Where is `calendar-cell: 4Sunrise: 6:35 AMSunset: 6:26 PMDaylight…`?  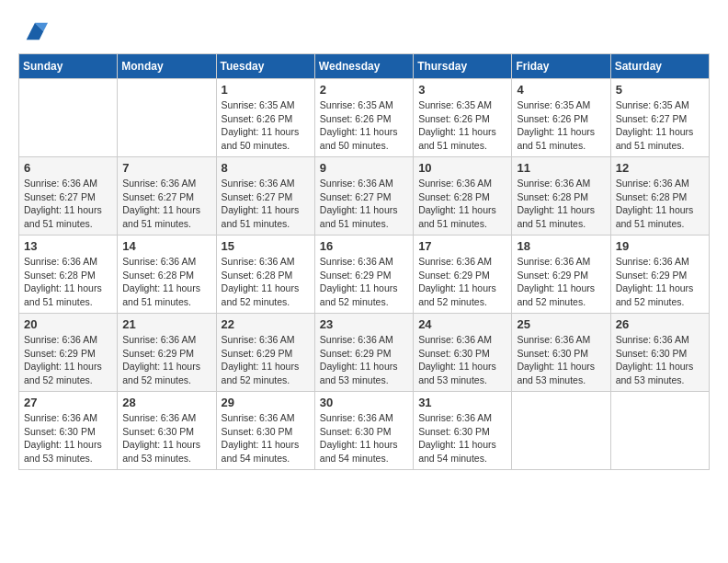
calendar-cell: 4Sunrise: 6:35 AMSunset: 6:26 PMDaylight… is located at coordinates (561, 118).